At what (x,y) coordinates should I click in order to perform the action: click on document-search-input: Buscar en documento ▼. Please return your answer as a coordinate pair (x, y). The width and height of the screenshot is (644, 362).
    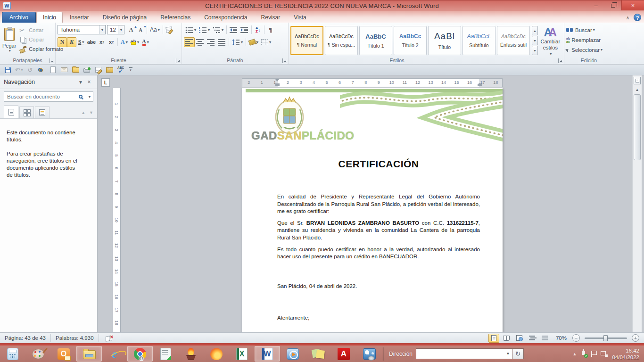
    Looking at the image, I should click on (49, 97).